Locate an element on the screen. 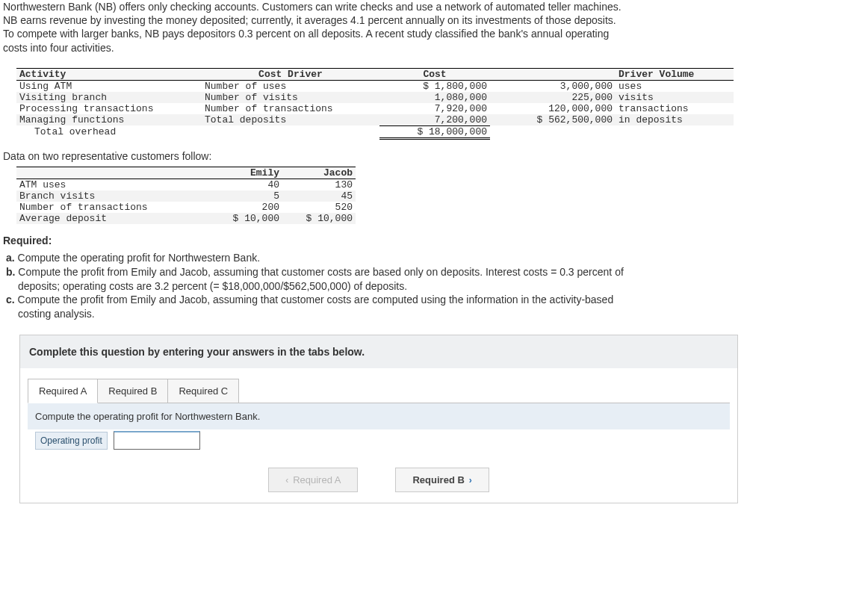 This screenshot has height=605, width=868. intro-text: Northwestern Bank (NB) offers only check… is located at coordinates (435, 27).